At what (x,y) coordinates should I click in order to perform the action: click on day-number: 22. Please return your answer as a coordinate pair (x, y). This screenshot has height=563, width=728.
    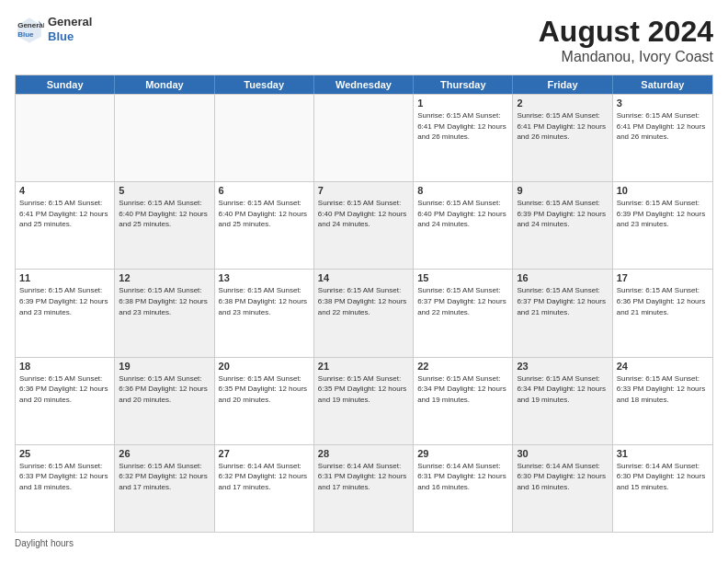
    Looking at the image, I should click on (463, 366).